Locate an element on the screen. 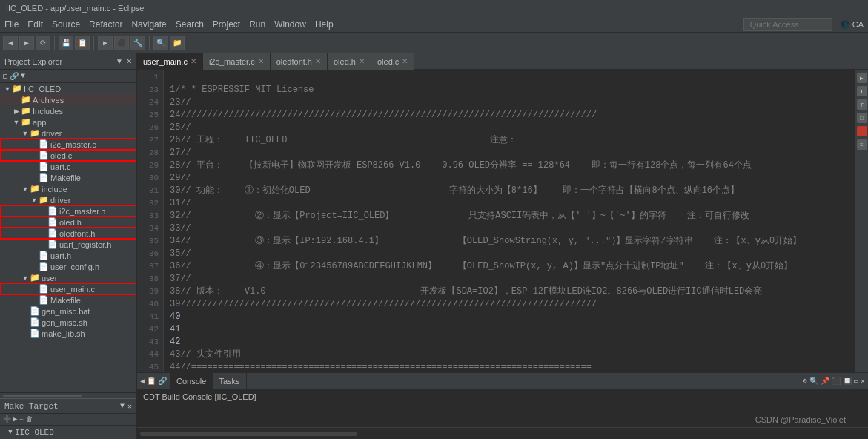 The width and height of the screenshot is (868, 439). toolbar-btn-1: ◀ is located at coordinates (10, 43).